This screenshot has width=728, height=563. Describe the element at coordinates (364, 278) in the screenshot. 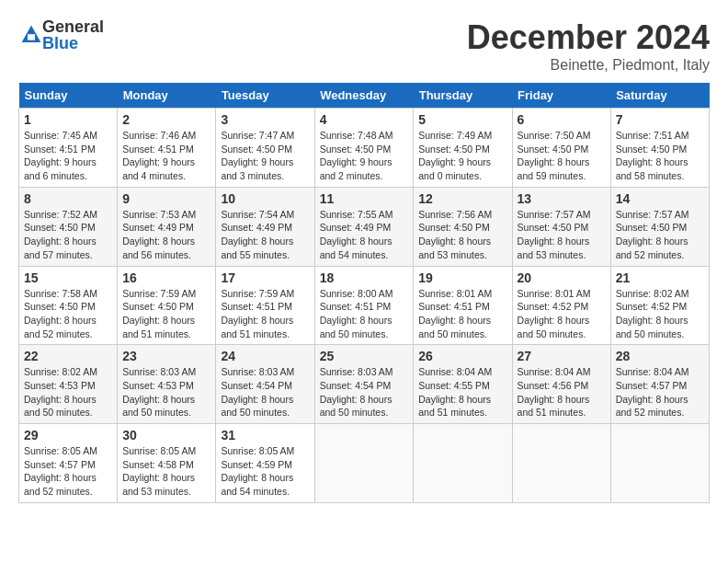

I see `day-number: 18` at that location.